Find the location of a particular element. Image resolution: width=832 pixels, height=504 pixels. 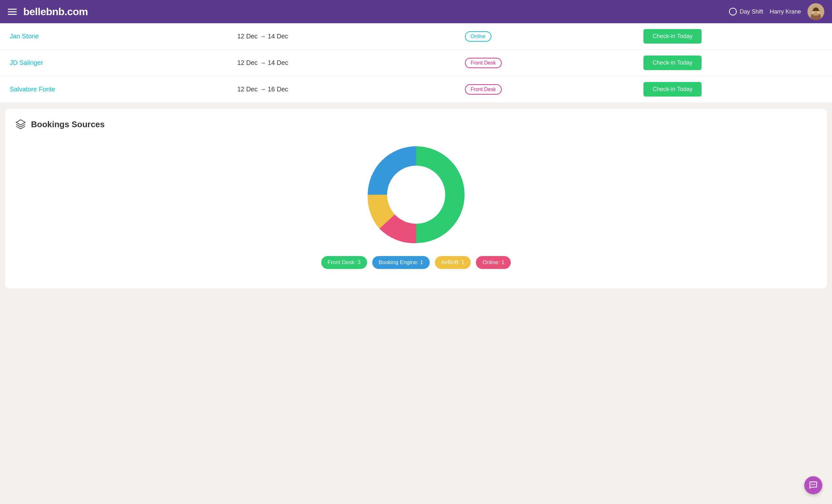

chat-icon is located at coordinates (813, 485).